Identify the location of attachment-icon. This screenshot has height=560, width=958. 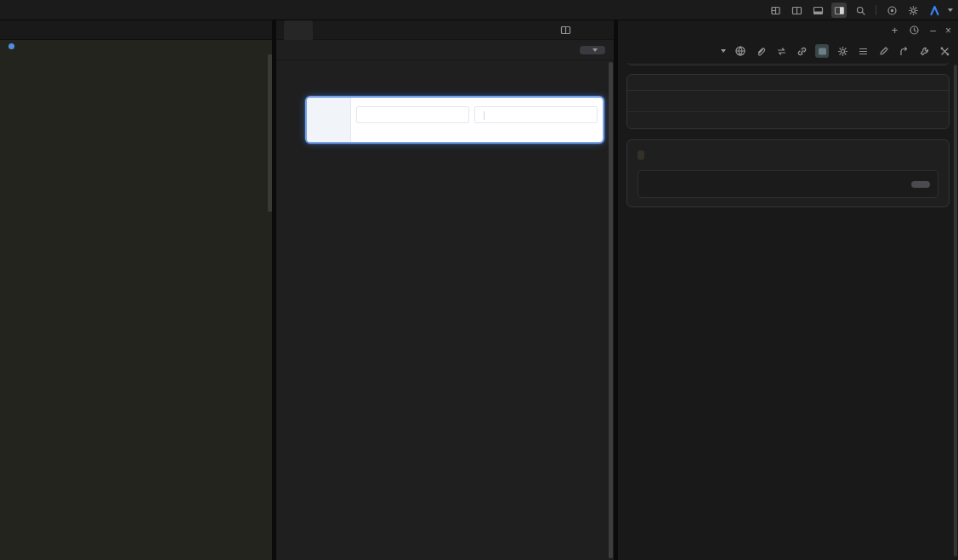
(761, 51).